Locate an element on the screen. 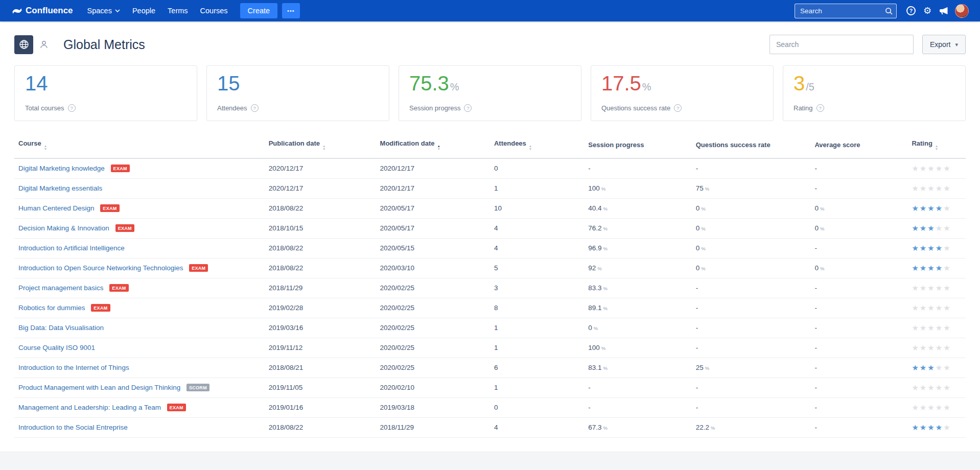  stat-value: 14 is located at coordinates (106, 83).